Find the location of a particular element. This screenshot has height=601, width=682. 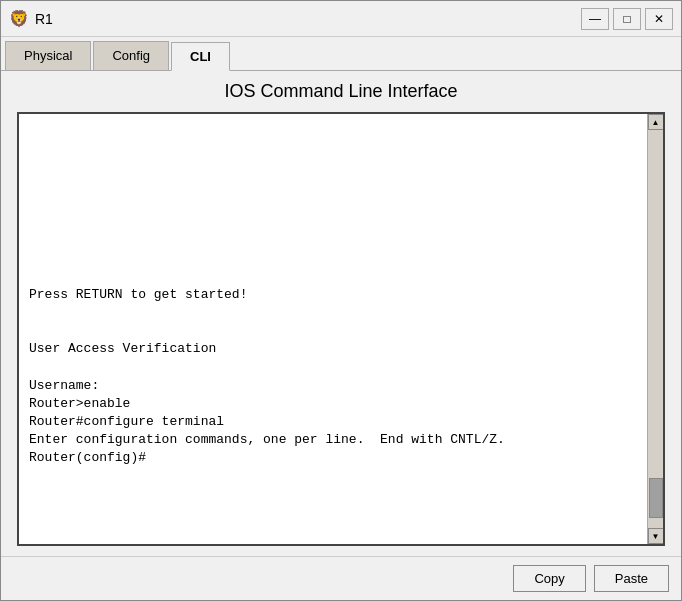

section-title: IOS Command Line Interface is located at coordinates (341, 92).